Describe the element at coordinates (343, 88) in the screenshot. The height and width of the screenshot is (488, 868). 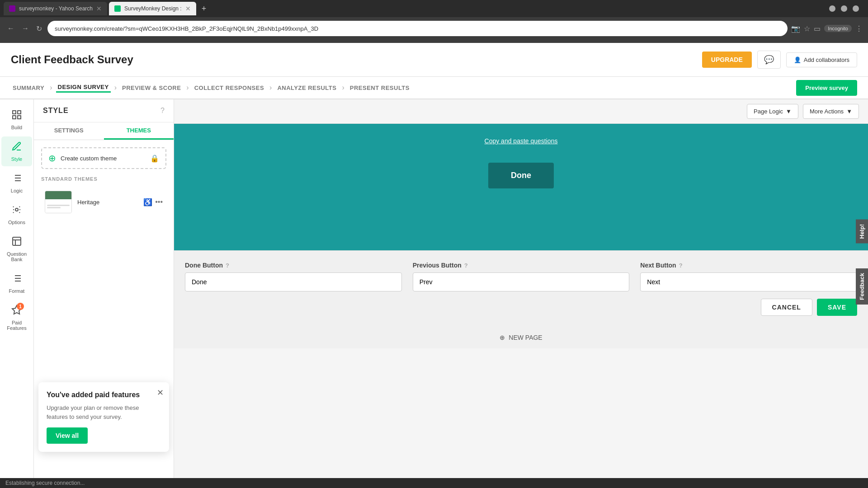
I see `step-arrow-5: ›` at that location.